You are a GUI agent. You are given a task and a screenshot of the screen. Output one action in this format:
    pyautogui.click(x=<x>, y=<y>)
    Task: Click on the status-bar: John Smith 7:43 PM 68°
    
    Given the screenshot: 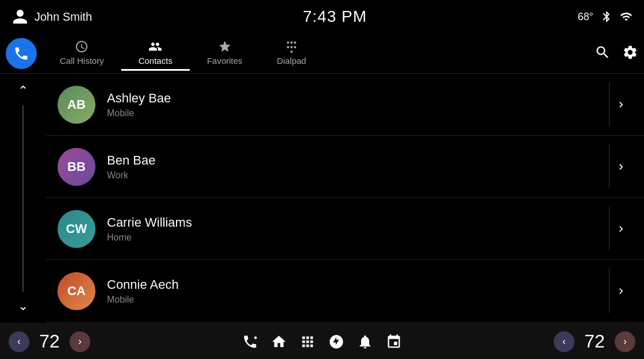 What is the action you would take?
    pyautogui.click(x=322, y=17)
    